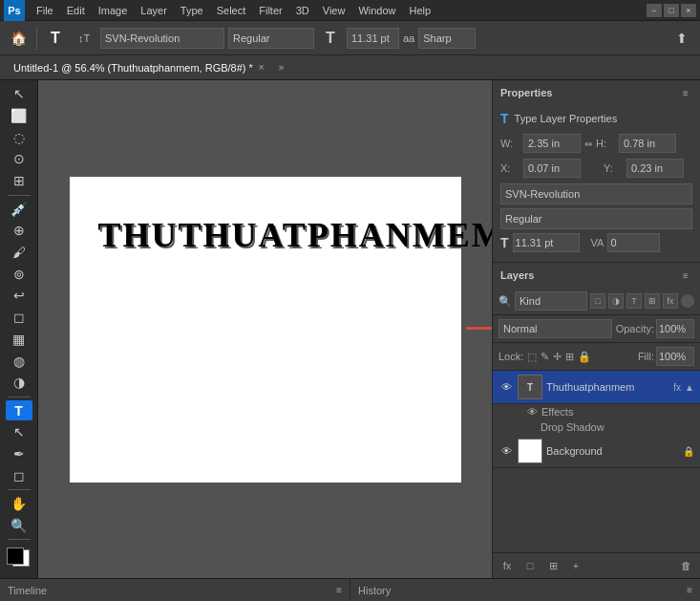  I want to click on menu-filter: Filter, so click(270, 11).